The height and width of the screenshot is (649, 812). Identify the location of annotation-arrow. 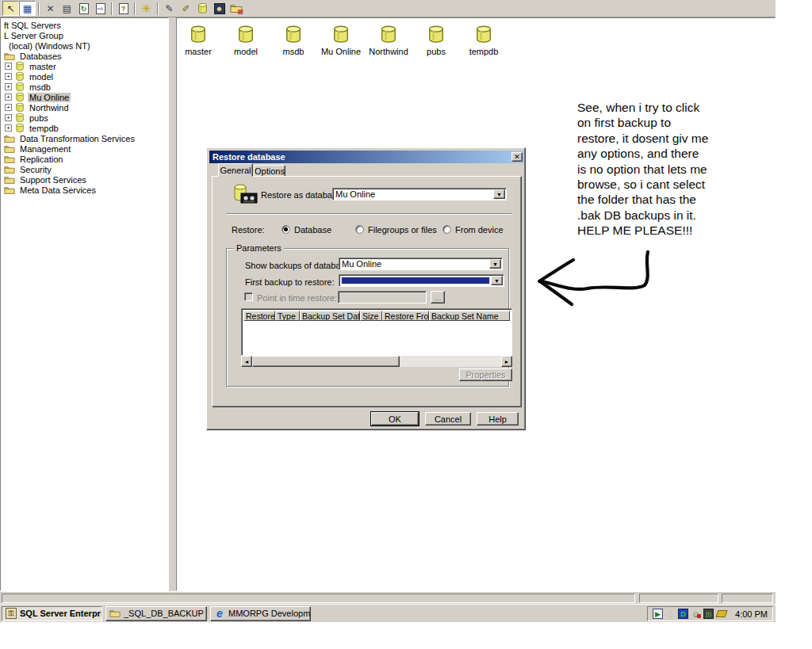
(595, 277).